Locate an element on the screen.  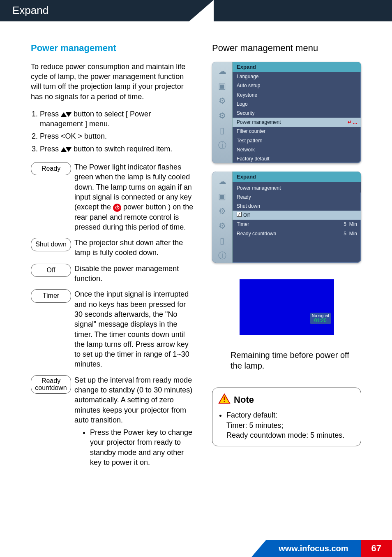
menu2-subheader: Power management is located at coordinates (297, 188).